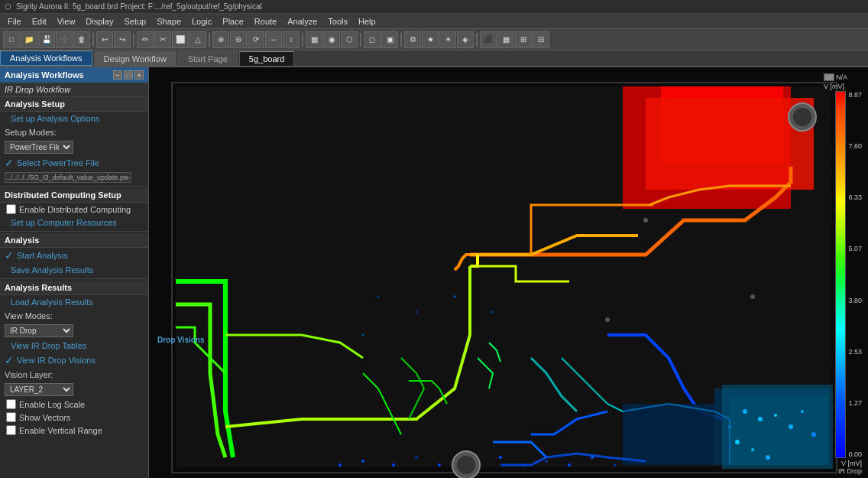 The image size is (868, 478). What do you see at coordinates (82, 40) in the screenshot?
I see `delete-button: 🗑` at bounding box center [82, 40].